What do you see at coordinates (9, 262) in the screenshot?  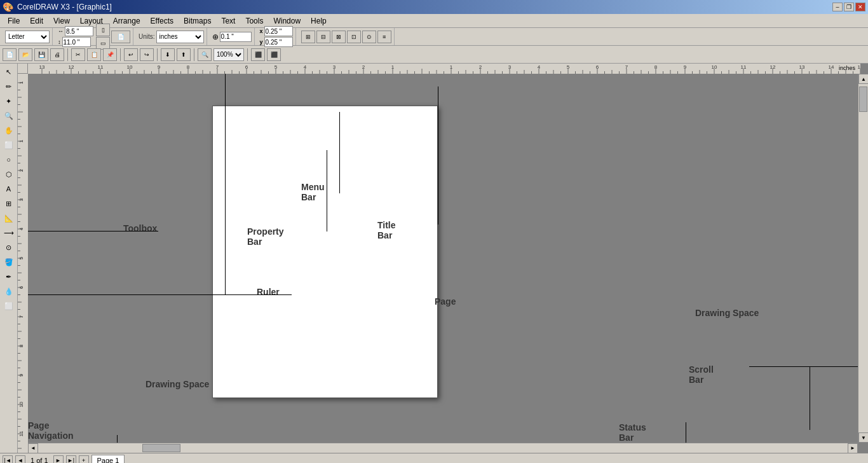 I see `fill-tool: 🪣` at bounding box center [9, 262].